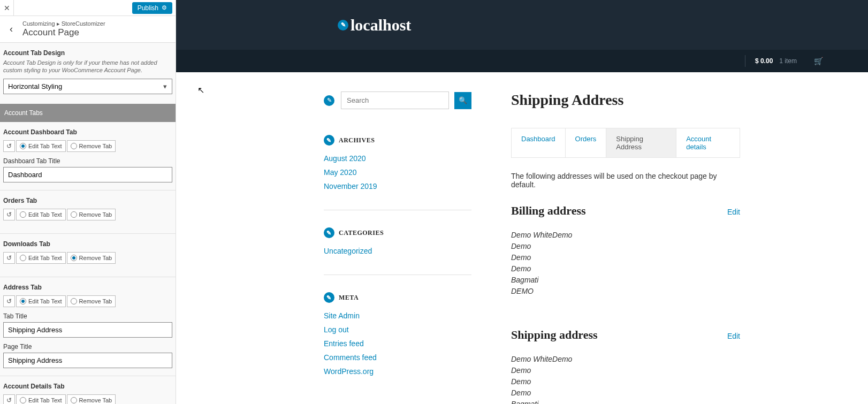  What do you see at coordinates (398, 371) in the screenshot?
I see `list-item: WordPress.org` at bounding box center [398, 371].